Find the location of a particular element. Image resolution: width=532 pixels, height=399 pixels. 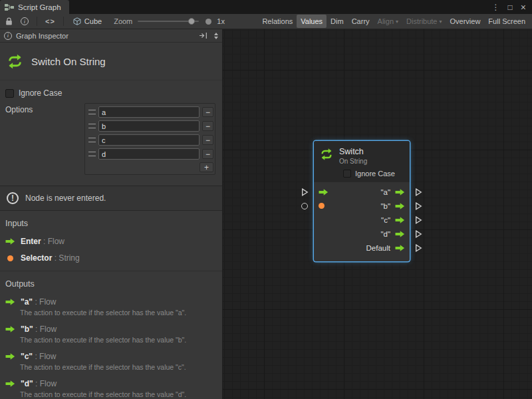

port-label: Default is located at coordinates (378, 248).